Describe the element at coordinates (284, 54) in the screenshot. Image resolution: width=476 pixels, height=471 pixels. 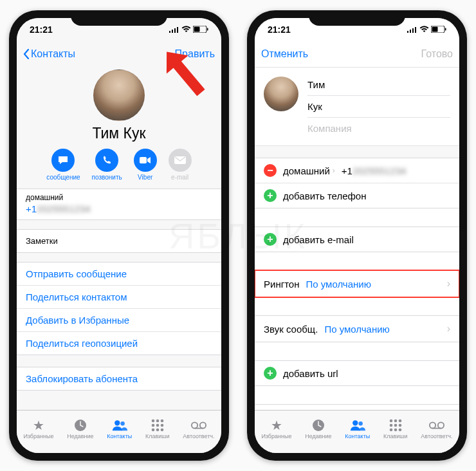
I see `cancel-button: Отменить` at that location.